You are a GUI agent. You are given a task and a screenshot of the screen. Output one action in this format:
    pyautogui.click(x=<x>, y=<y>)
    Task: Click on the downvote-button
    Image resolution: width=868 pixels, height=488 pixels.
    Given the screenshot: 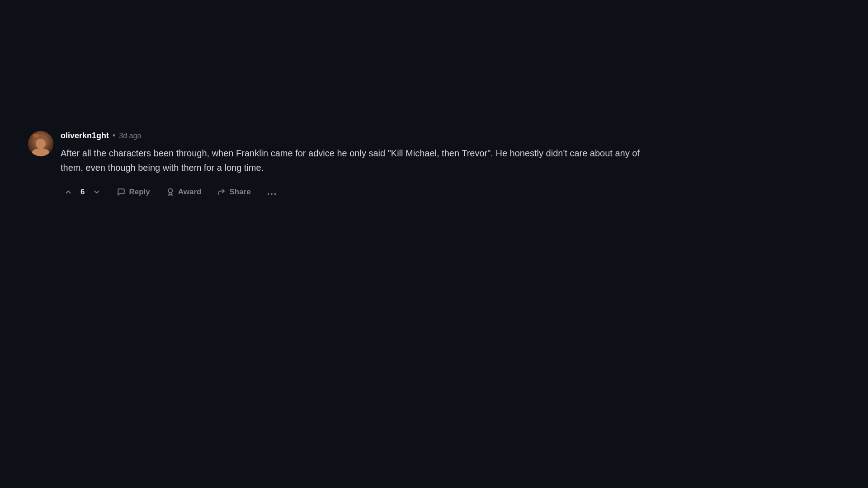 What is the action you would take?
    pyautogui.click(x=97, y=192)
    